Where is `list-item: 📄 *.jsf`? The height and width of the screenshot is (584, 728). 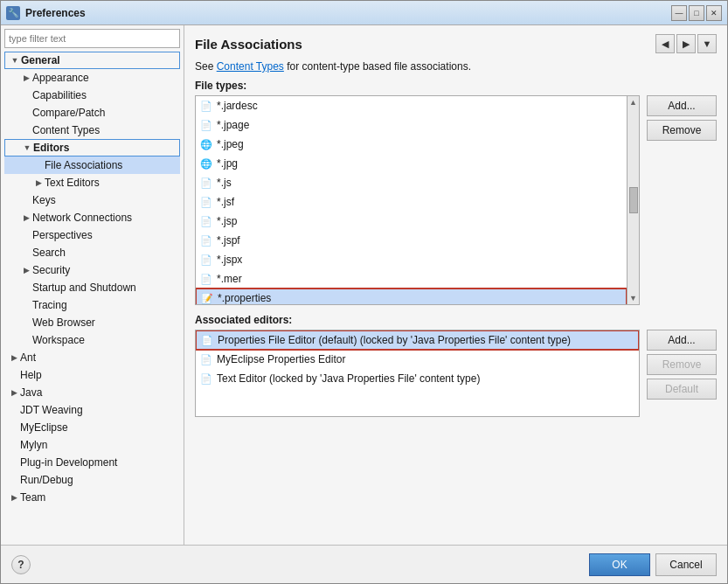
list-item: 📄 *.jsf is located at coordinates (411, 202).